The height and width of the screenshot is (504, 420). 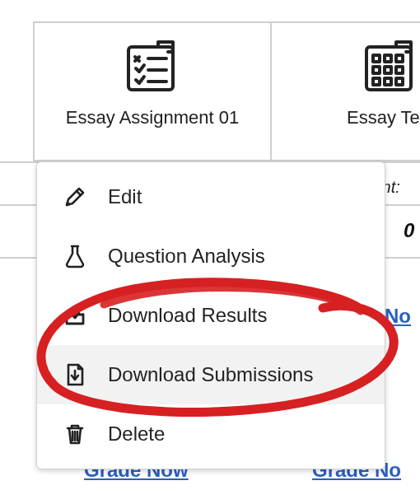 What do you see at coordinates (346, 118) in the screenshot?
I see `column-title: Essay Test` at bounding box center [346, 118].